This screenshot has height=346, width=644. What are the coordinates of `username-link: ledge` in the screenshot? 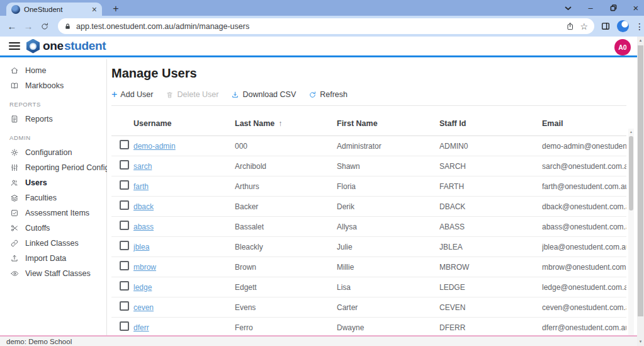 It's located at (142, 287).